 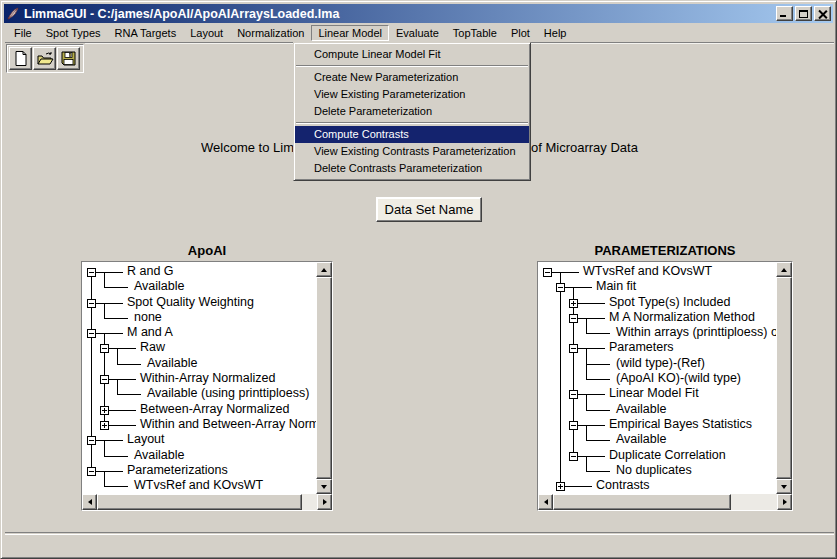 What do you see at coordinates (657, 470) in the screenshot?
I see `tree-node: No duplicates` at bounding box center [657, 470].